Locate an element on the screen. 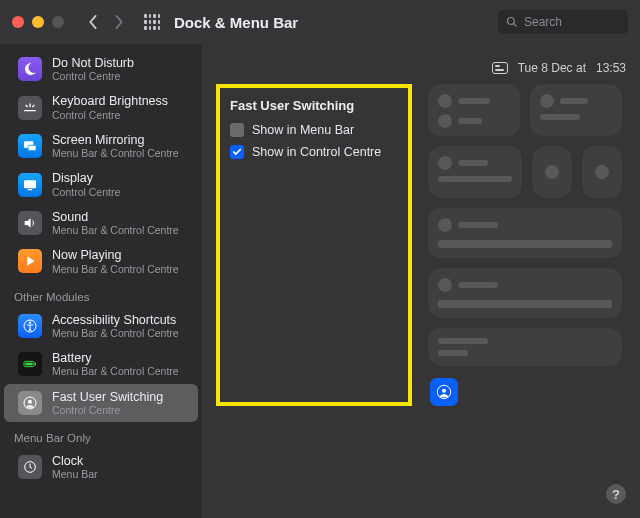 This screenshot has width=640, height=518. user-icon is located at coordinates (444, 392).